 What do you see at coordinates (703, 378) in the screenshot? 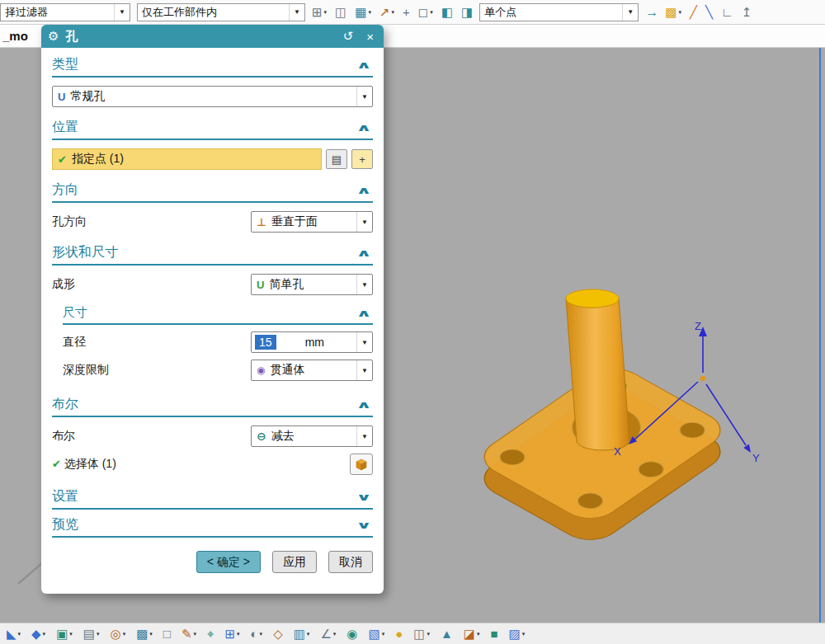
I see `axes-origin-handle` at bounding box center [703, 378].